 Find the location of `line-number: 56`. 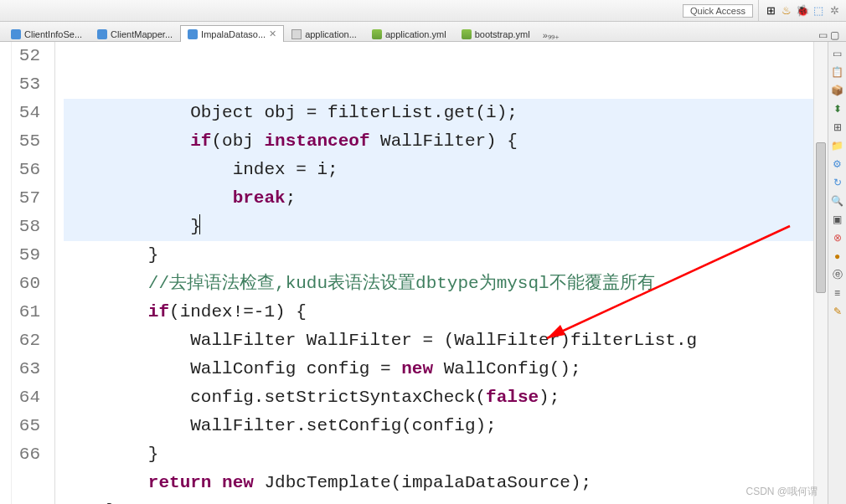

line-number: 56 is located at coordinates (26, 170).